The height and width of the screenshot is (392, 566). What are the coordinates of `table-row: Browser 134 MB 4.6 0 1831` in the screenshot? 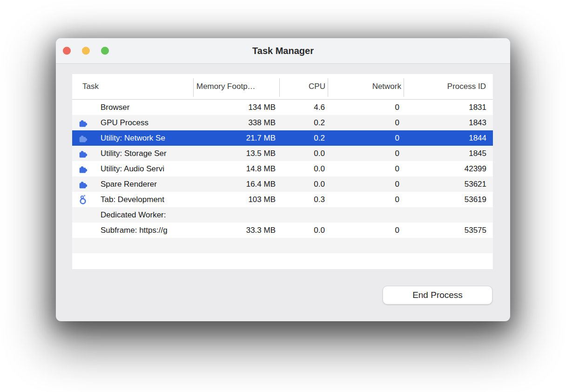 It's located at (283, 107).